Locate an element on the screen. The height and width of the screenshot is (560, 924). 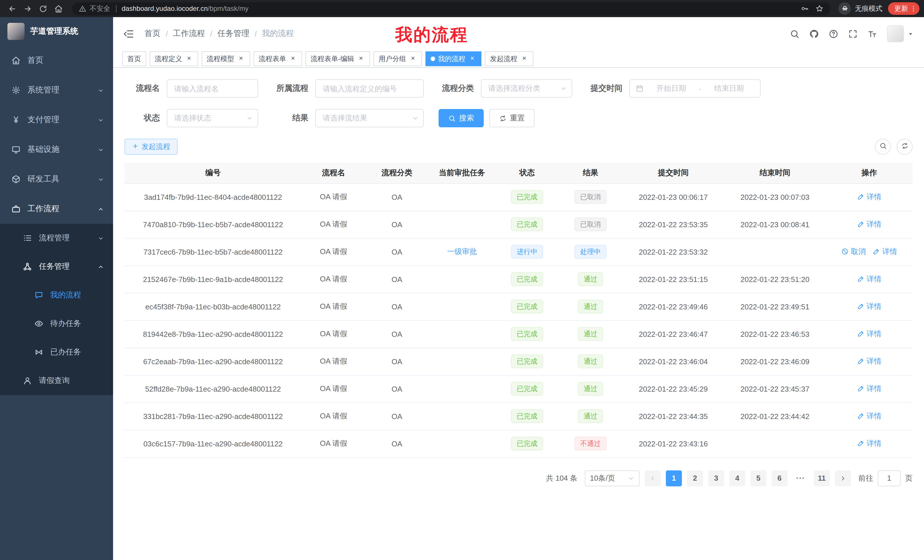
page-button-5: 5 is located at coordinates (758, 478).